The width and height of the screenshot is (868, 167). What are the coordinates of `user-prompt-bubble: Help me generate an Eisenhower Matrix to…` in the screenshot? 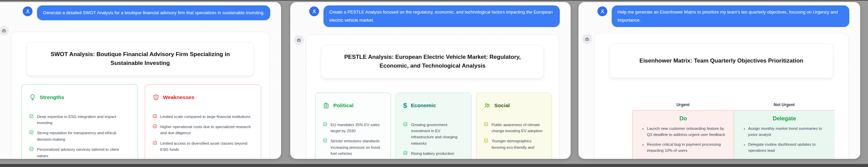 It's located at (730, 16).